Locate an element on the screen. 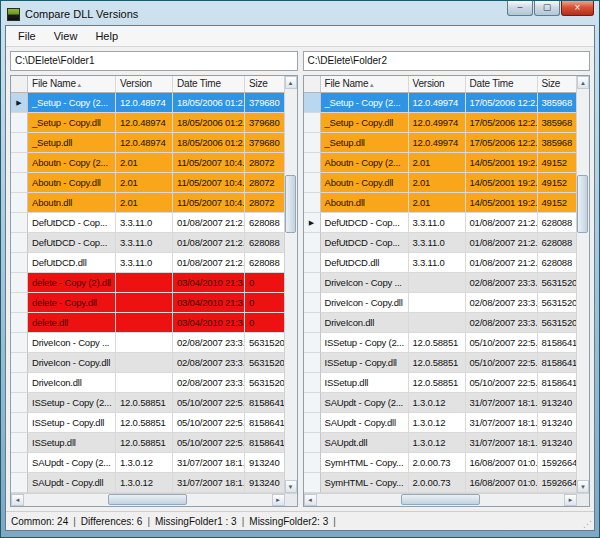  table-row: Aboutn.dll2.0114/05/2001 19:2...49152 is located at coordinates (440, 203).